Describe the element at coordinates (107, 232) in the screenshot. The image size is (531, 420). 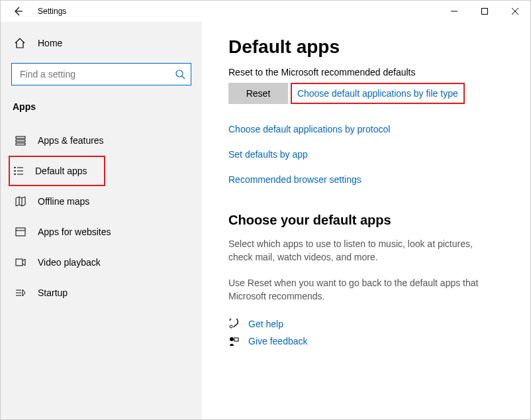
I see `sidebar-item-apps-for-websites: Apps for websites` at that location.